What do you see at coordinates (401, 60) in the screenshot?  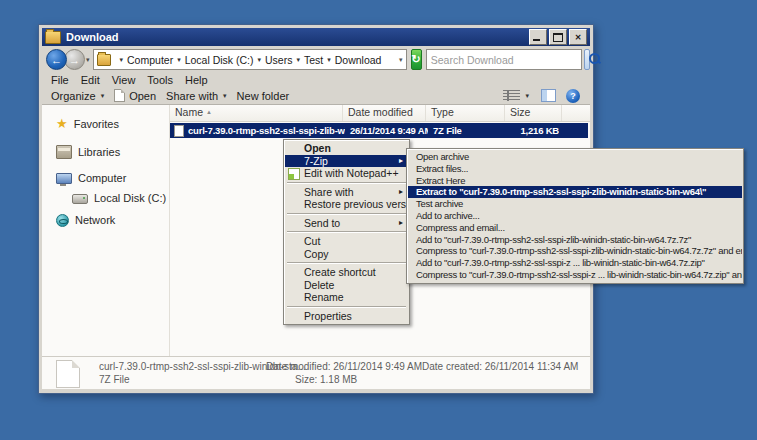 I see `address-dropdown-icon: ▾` at bounding box center [401, 60].